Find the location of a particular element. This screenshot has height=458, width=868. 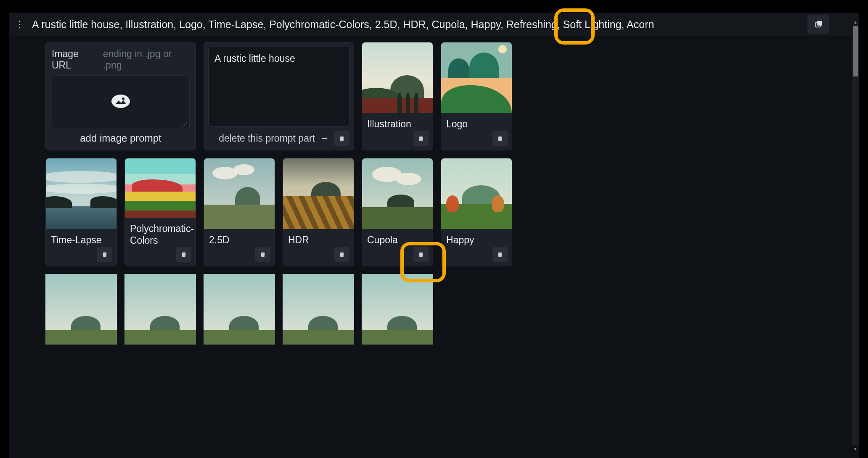

scroll-up-icon: ▲ is located at coordinates (855, 22).